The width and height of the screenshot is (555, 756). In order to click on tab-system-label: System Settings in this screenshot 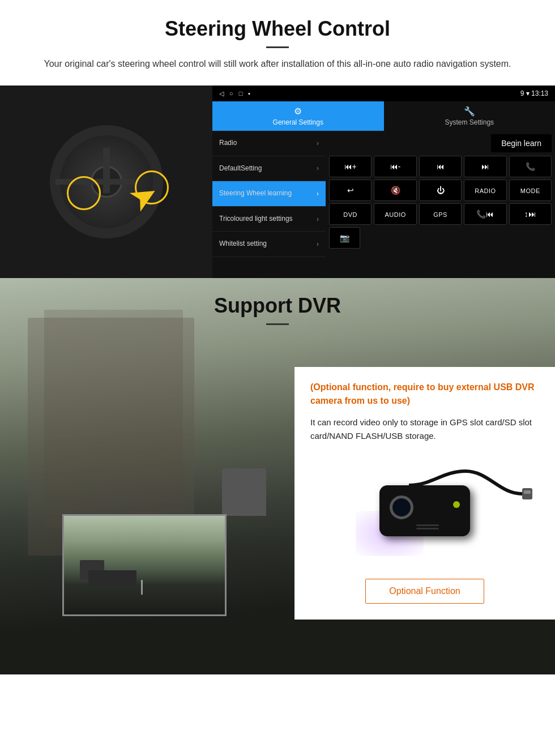, I will do `click(469, 122)`.